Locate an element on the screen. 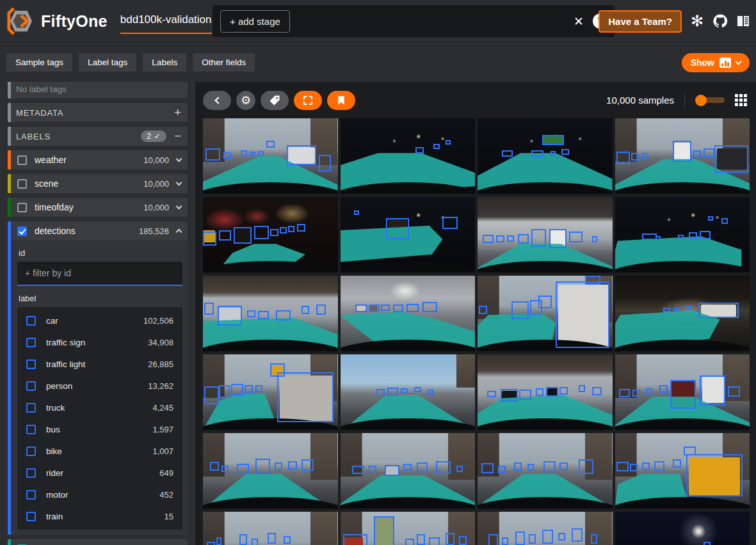 This screenshot has height=545, width=756. field-row-polylines: polylines 93,711 is located at coordinates (97, 542).